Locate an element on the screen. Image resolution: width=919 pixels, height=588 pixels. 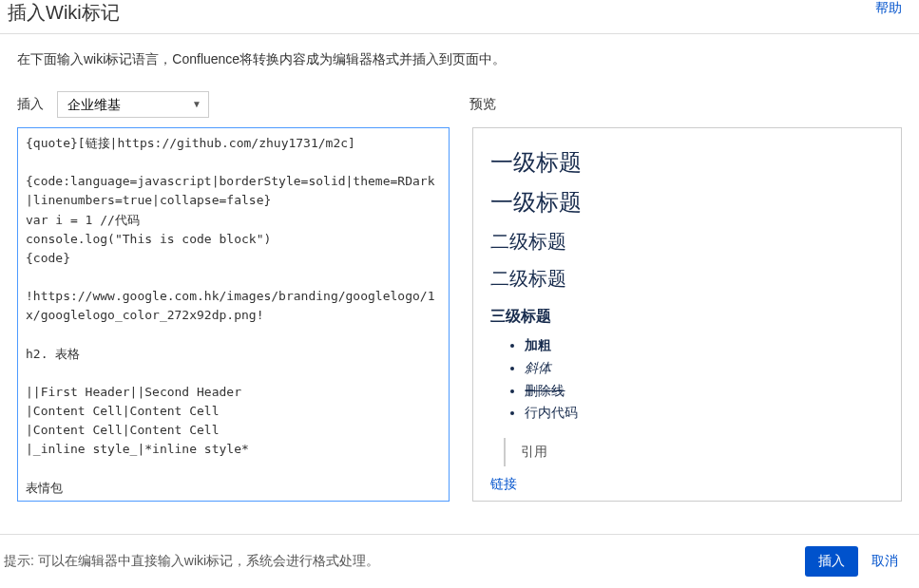
cancel-button: 取消 is located at coordinates (885, 561).